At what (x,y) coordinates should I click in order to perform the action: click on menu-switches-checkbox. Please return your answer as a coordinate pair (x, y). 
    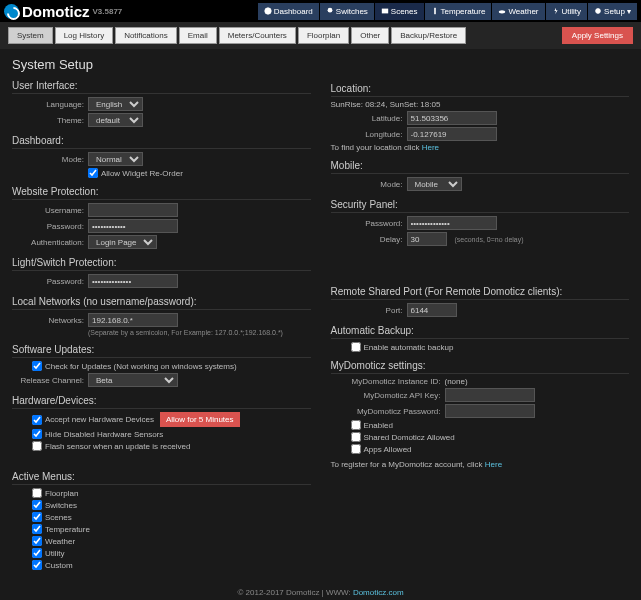
    Looking at the image, I should click on (37, 505).